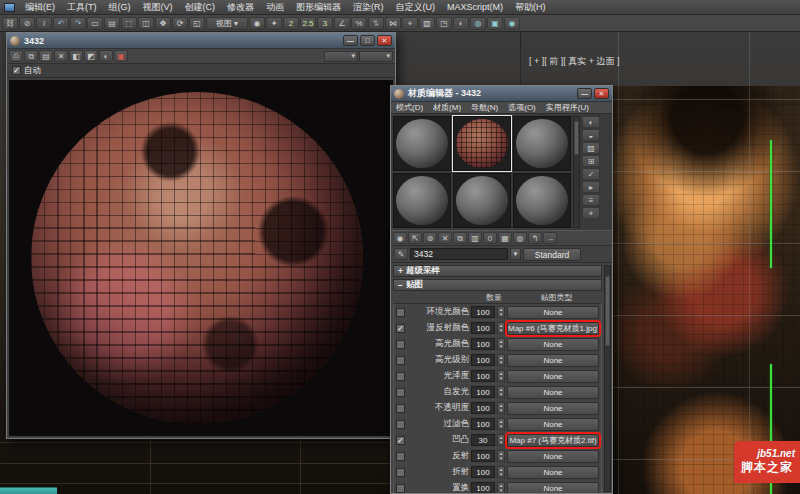 This screenshot has width=800, height=494. I want to click on menu-item-10: MAXScript(M), so click(475, 7).